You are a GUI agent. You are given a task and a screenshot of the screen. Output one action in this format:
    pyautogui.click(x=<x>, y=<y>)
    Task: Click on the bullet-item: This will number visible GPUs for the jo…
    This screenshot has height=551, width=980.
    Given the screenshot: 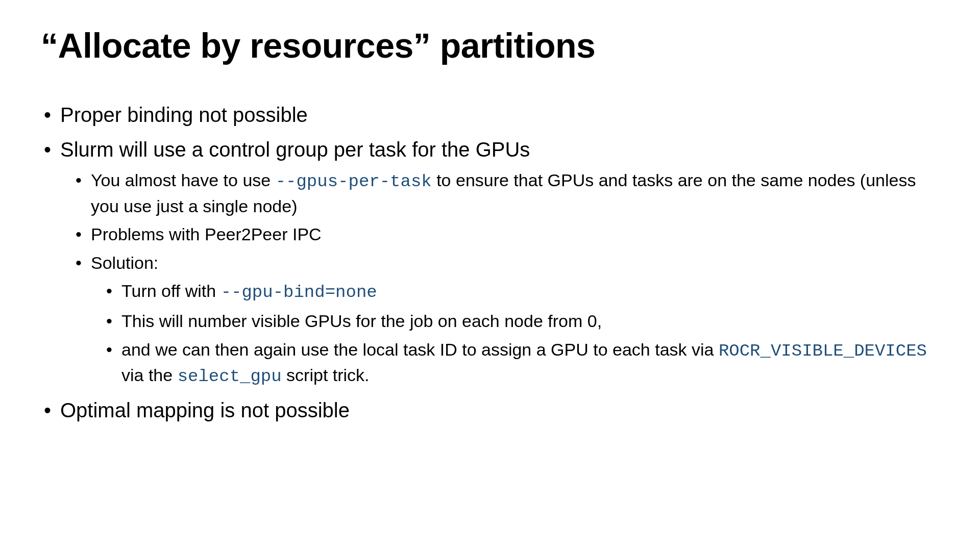 What is the action you would take?
    pyautogui.click(x=522, y=321)
    